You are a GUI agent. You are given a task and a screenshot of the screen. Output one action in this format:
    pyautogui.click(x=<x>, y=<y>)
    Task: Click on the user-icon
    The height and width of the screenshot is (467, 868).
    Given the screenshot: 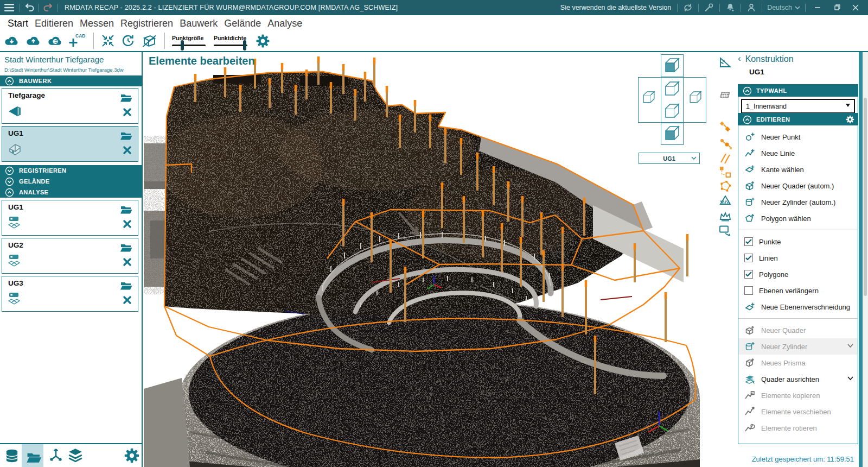 What is the action you would take?
    pyautogui.click(x=751, y=8)
    